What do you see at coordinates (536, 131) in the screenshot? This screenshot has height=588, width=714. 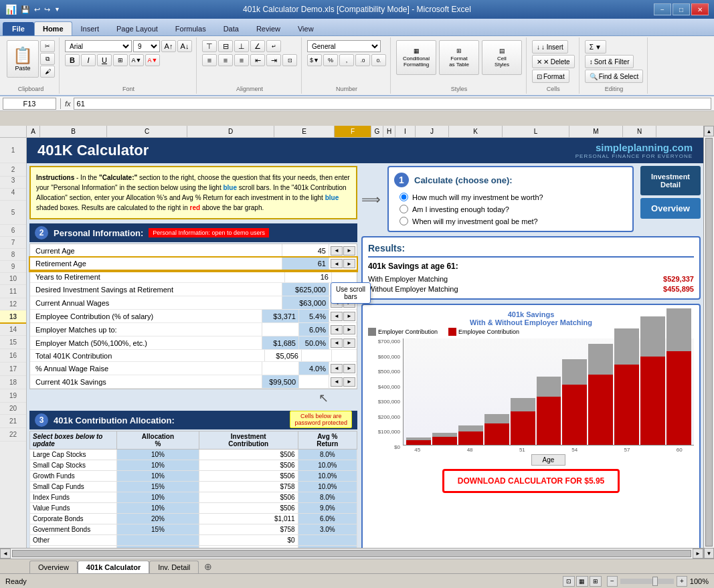 I see `col-header-l: L` at bounding box center [536, 131].